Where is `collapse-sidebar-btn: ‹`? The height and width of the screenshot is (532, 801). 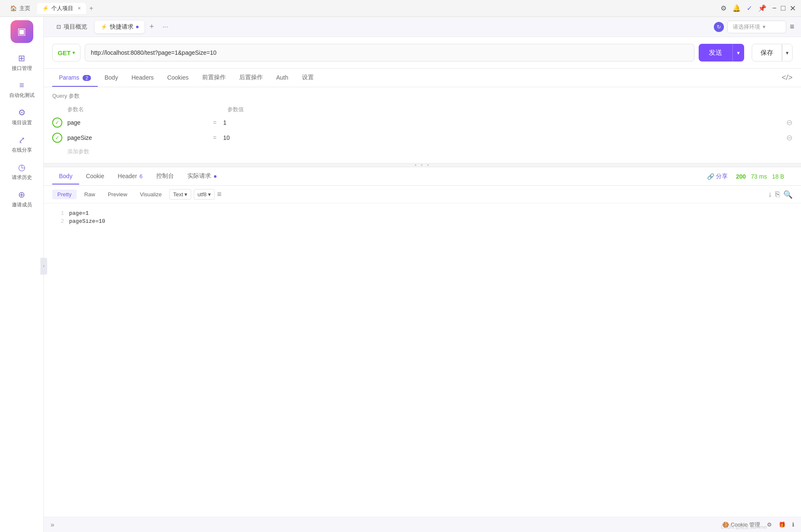 collapse-sidebar-btn: ‹ is located at coordinates (44, 266).